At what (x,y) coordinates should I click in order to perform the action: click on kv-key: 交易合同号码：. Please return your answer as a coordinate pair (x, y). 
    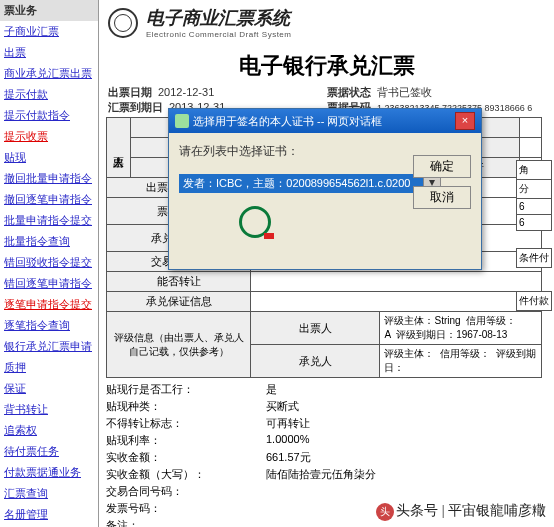
    Looking at the image, I should click on (186, 492).